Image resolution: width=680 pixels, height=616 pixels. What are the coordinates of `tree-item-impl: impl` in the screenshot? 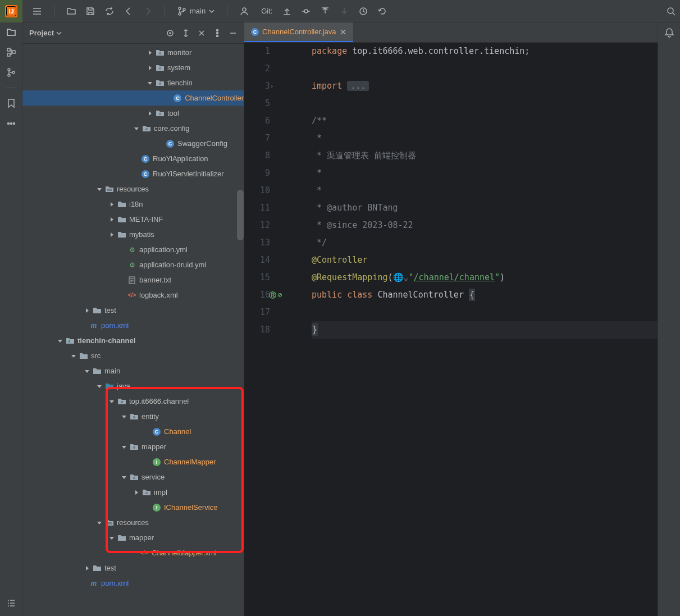 It's located at (133, 492).